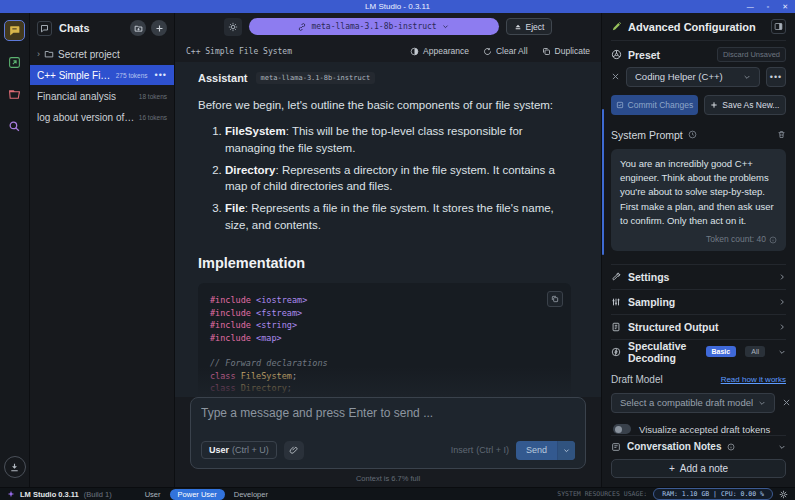 This screenshot has height=500, width=795. What do you see at coordinates (14, 62) in the screenshot?
I see `nav-developer-tab` at bounding box center [14, 62].